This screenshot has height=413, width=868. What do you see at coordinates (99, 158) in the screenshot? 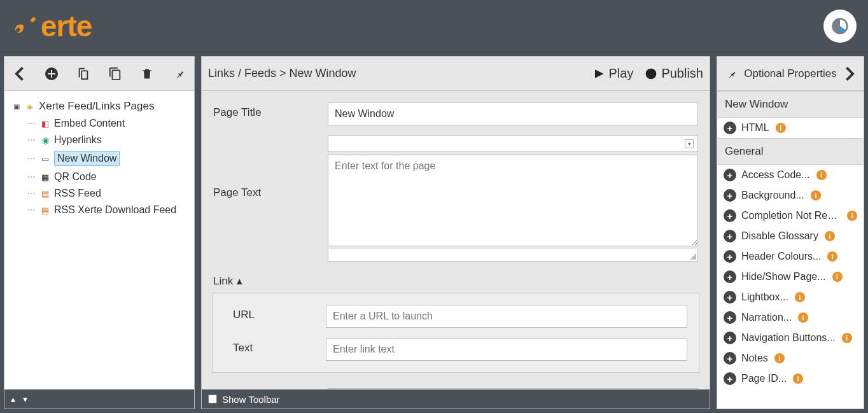
I see `page-tree: ▣ ◈ Xerte Feed/Links Pages ⋯◧Embed Conte…` at bounding box center [99, 158].